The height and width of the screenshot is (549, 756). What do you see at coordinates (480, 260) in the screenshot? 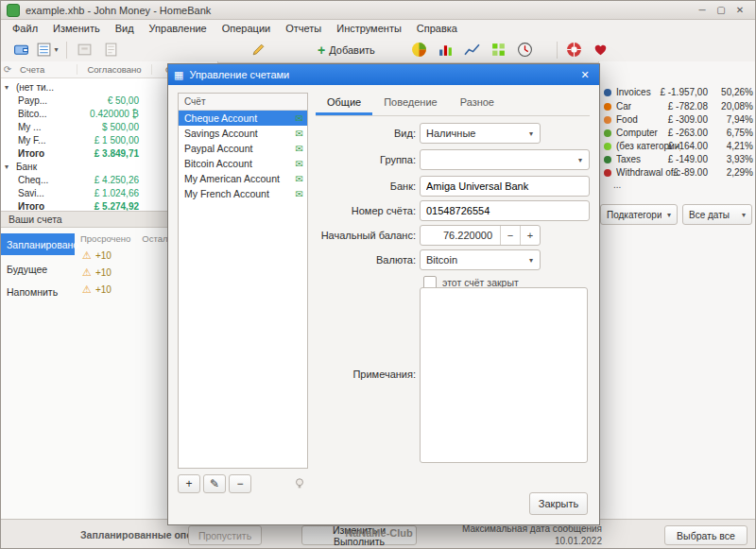
I see `currency-dropdown: Bitcoin ▾` at bounding box center [480, 260].